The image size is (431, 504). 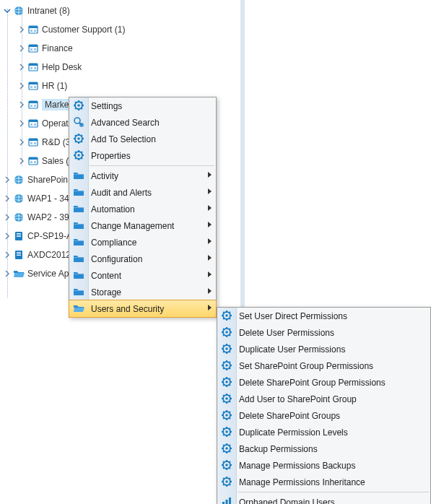 I want to click on globe-icon, so click(x=19, y=217).